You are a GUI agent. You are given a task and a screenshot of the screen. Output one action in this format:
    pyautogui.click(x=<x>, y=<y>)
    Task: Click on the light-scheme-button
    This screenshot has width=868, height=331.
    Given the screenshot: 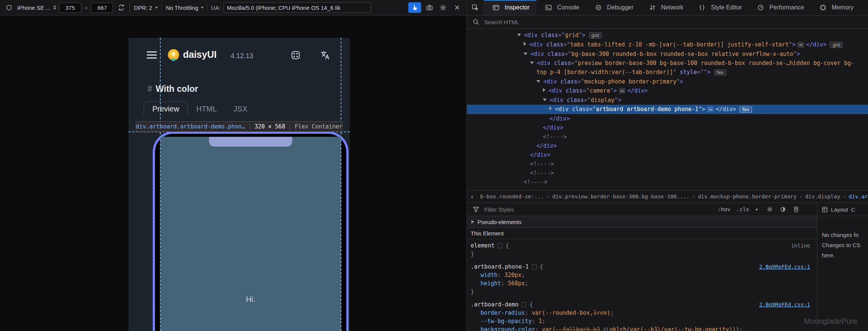 What is the action you would take?
    pyautogui.click(x=770, y=209)
    